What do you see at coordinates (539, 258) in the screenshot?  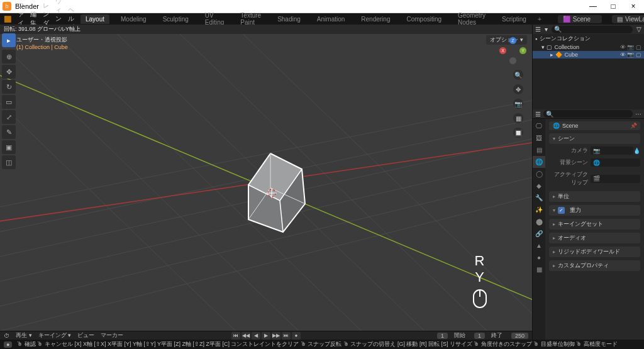 I see `tab-material: ●` at bounding box center [539, 258].